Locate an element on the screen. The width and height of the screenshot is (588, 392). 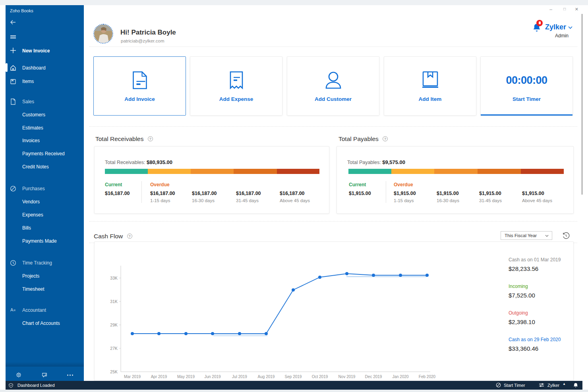
svg-text: Apr 2019 is located at coordinates (159, 377).